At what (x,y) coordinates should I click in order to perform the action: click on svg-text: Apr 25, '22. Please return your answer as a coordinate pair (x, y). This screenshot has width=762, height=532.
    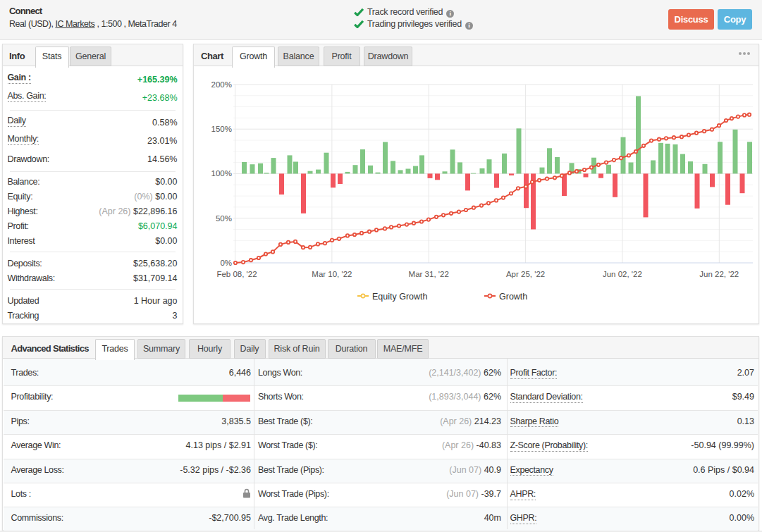
    Looking at the image, I should click on (526, 274).